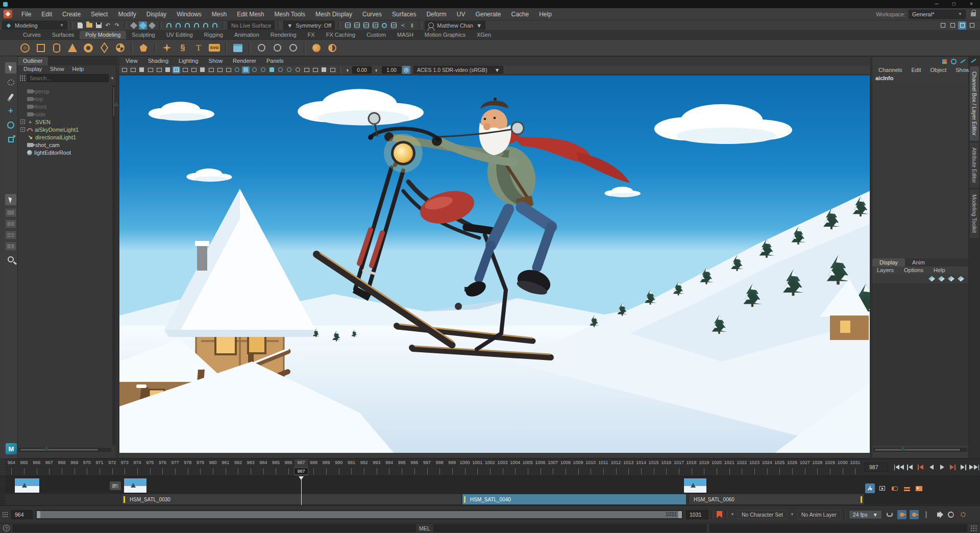  Describe the element at coordinates (219, 70) in the screenshot. I see `safe-action-icon` at that location.